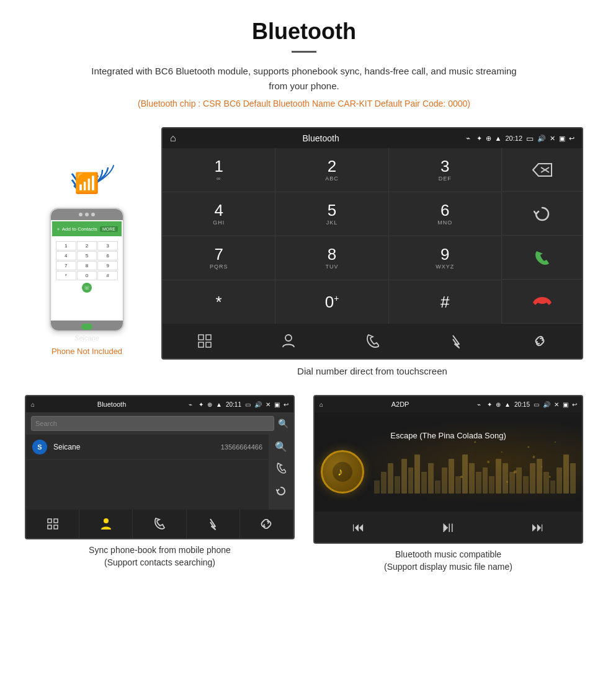 This screenshot has height=700, width=608. What do you see at coordinates (87, 215) in the screenshot?
I see `phone-top-bar` at bounding box center [87, 215].